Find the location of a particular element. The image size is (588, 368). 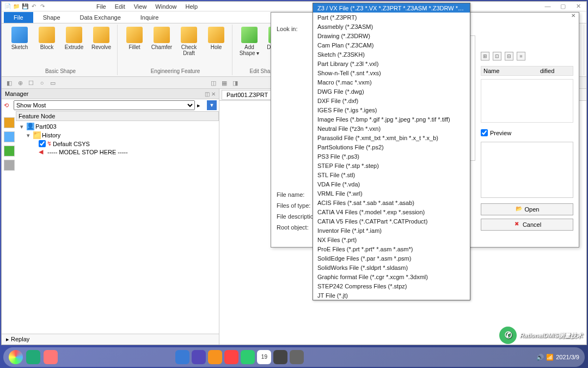

filter-icon: ▼ is located at coordinates (212, 105).